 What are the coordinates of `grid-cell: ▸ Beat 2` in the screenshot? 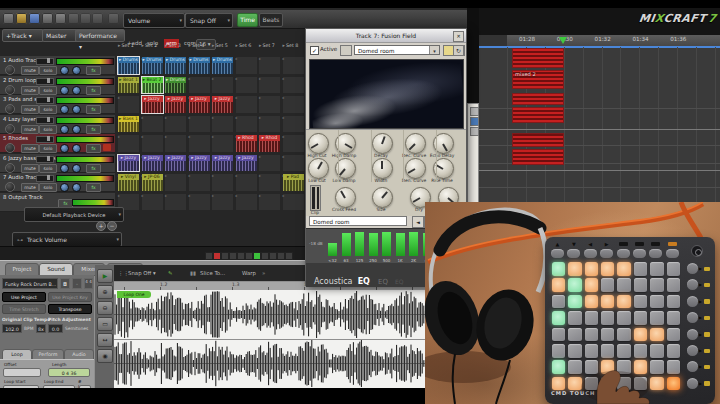 It's located at (152, 86).